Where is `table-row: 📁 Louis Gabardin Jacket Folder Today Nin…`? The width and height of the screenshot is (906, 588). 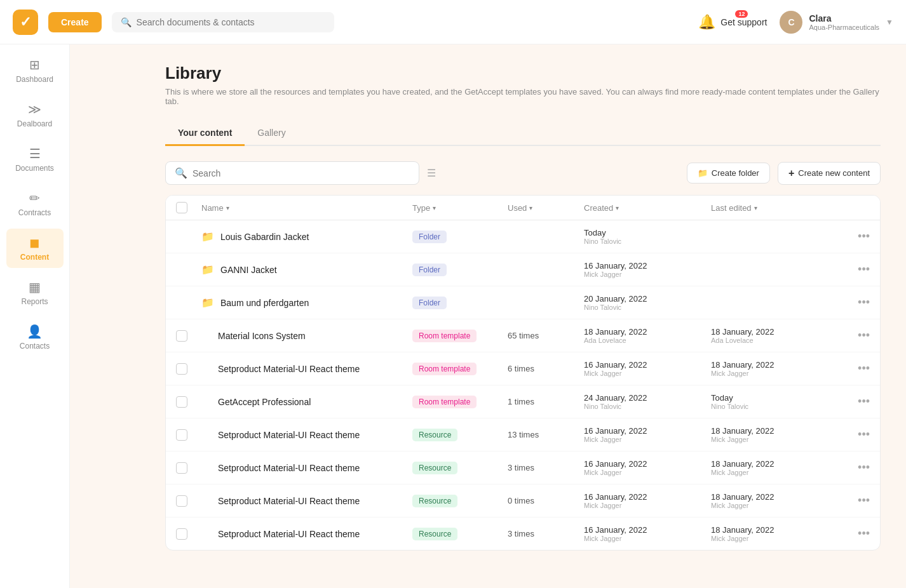
table-row: 📁 Louis Gabardin Jacket Folder Today Nin… is located at coordinates (523, 237).